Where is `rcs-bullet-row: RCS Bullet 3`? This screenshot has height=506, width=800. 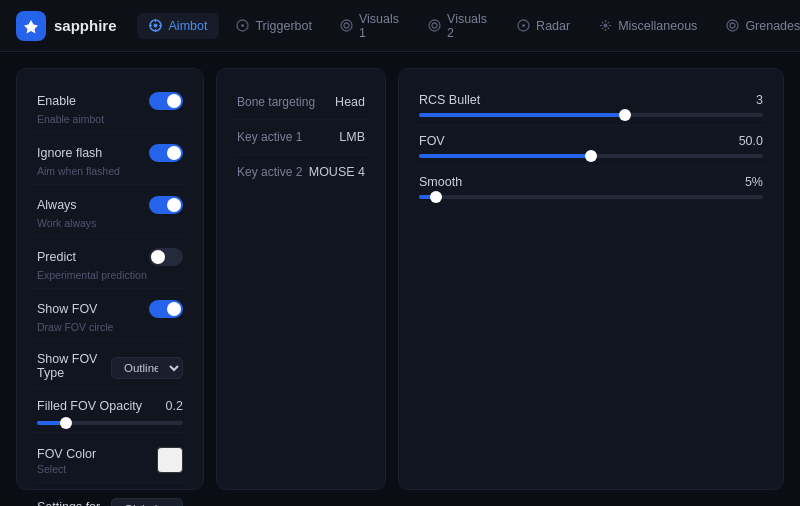
rcs-bullet-row: RCS Bullet 3 is located at coordinates (591, 106).